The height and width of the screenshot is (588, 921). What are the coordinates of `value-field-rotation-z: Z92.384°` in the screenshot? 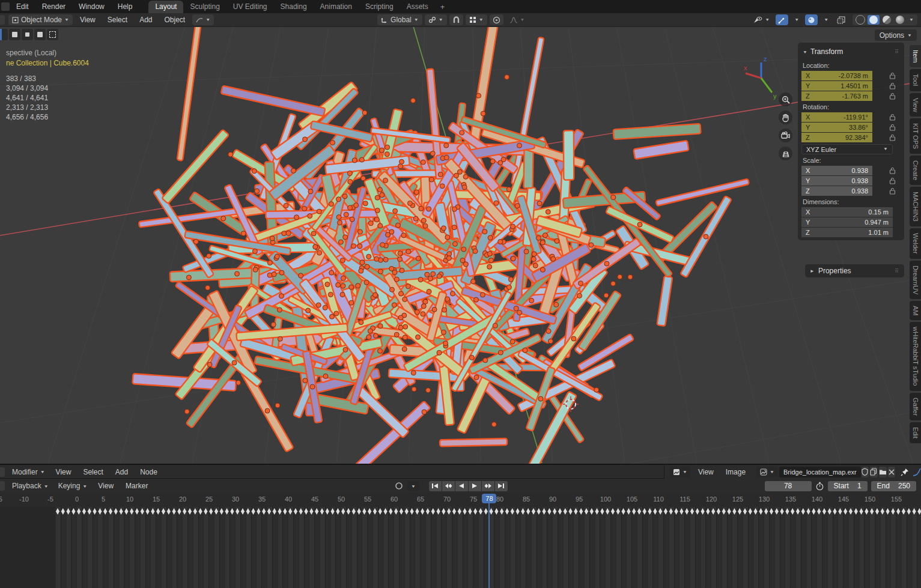 It's located at (837, 138).